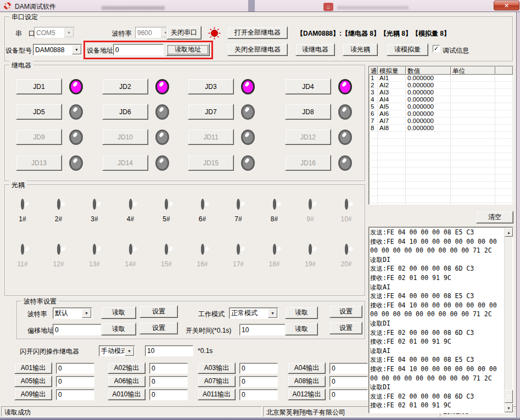  What do you see at coordinates (75, 382) in the screenshot?
I see `output-input-A05` at bounding box center [75, 382].